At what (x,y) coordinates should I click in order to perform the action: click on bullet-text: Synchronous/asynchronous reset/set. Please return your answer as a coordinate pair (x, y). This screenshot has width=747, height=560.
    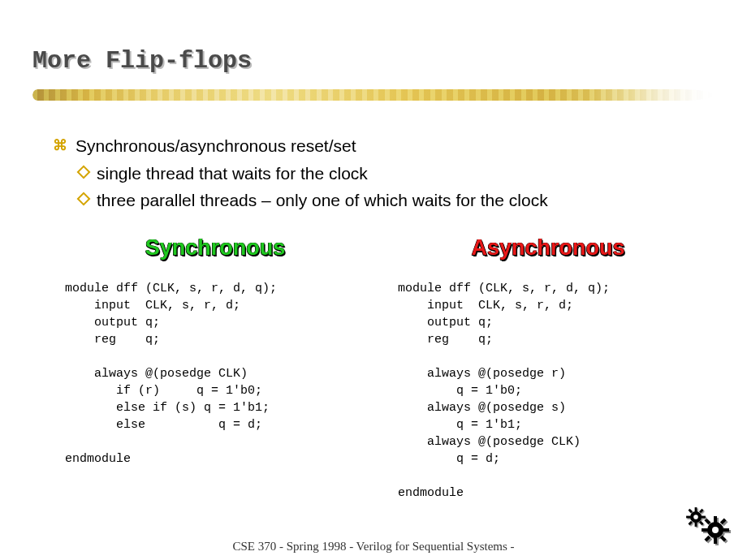
    Looking at the image, I should click on (216, 146).